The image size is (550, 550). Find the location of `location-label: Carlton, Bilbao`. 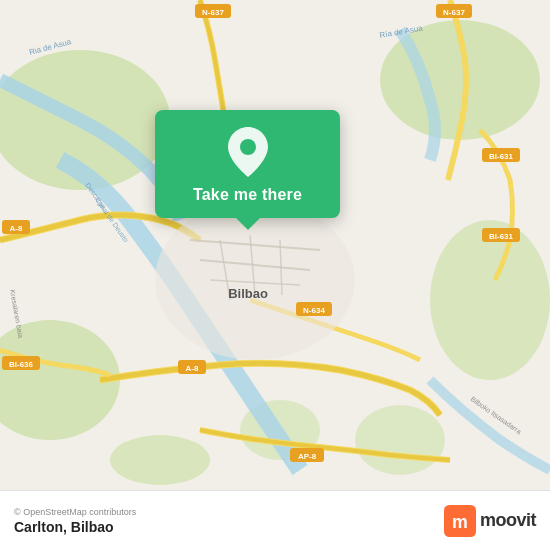

location-label: Carlton, Bilbao is located at coordinates (75, 527).